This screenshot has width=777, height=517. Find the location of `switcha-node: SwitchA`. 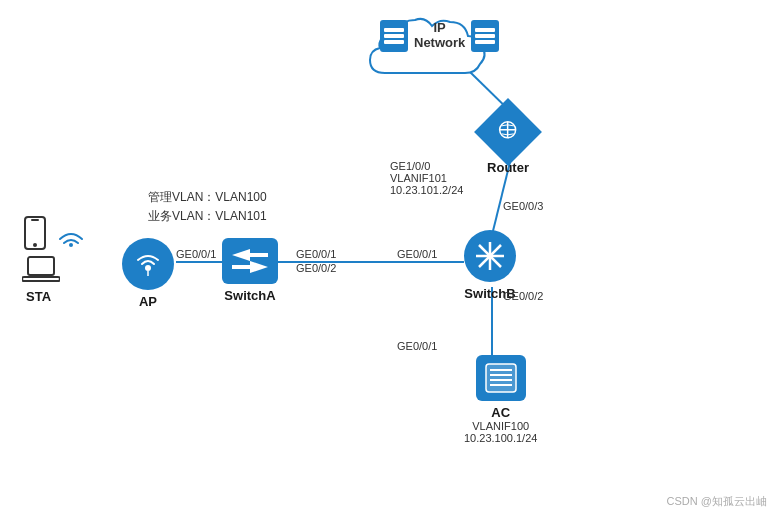

switcha-node: SwitchA is located at coordinates (250, 270).